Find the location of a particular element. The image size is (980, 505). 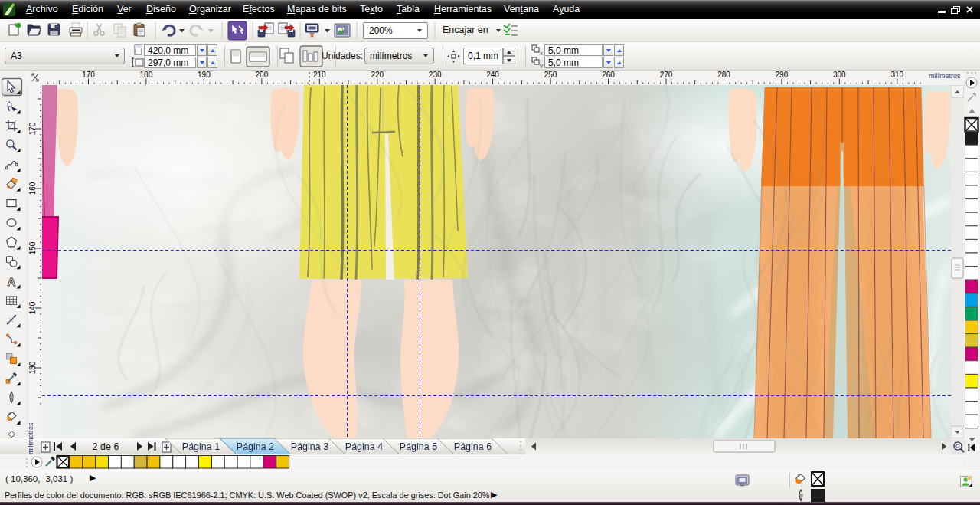

svg-text: 190 is located at coordinates (204, 75).